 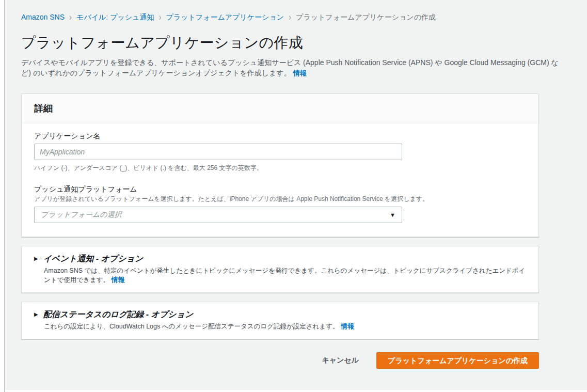 I want to click on delivery-status-logging-section: ▶ 配信ステータスのログ記録 - オプション これらの設定により、CloudWa…, so click(x=280, y=320).